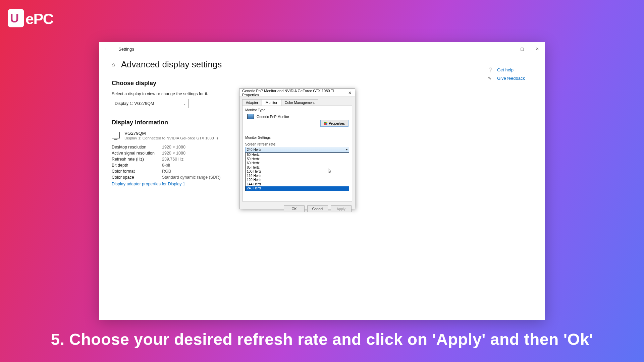  Describe the element at coordinates (297, 184) in the screenshot. I see `refresh-option: 144 Hertz` at that location.